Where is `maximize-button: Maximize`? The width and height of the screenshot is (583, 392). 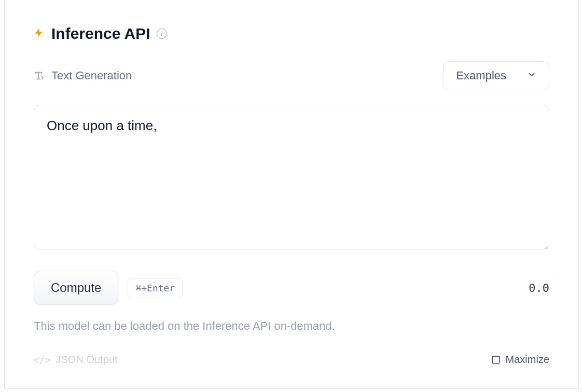 maximize-button: Maximize is located at coordinates (520, 360).